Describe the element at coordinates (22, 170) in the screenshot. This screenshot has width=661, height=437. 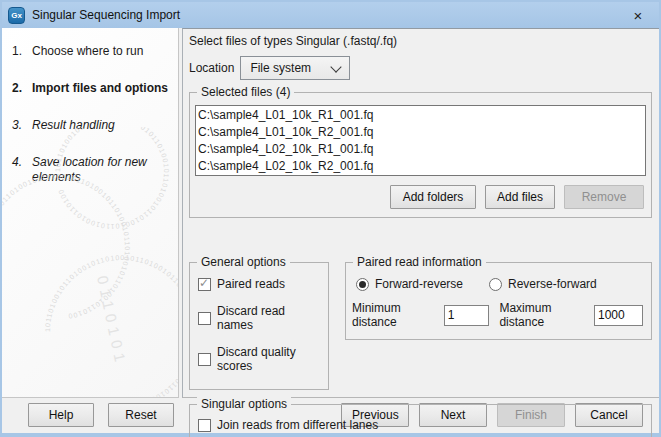
I see `step-number: 4.` at that location.